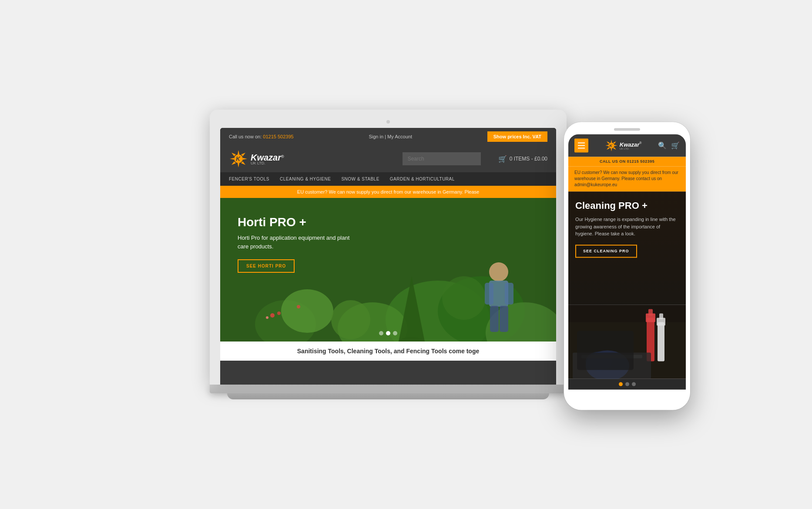 The width and height of the screenshot is (812, 509). What do you see at coordinates (627, 384) in the screenshot?
I see `phone-dots` at bounding box center [627, 384].